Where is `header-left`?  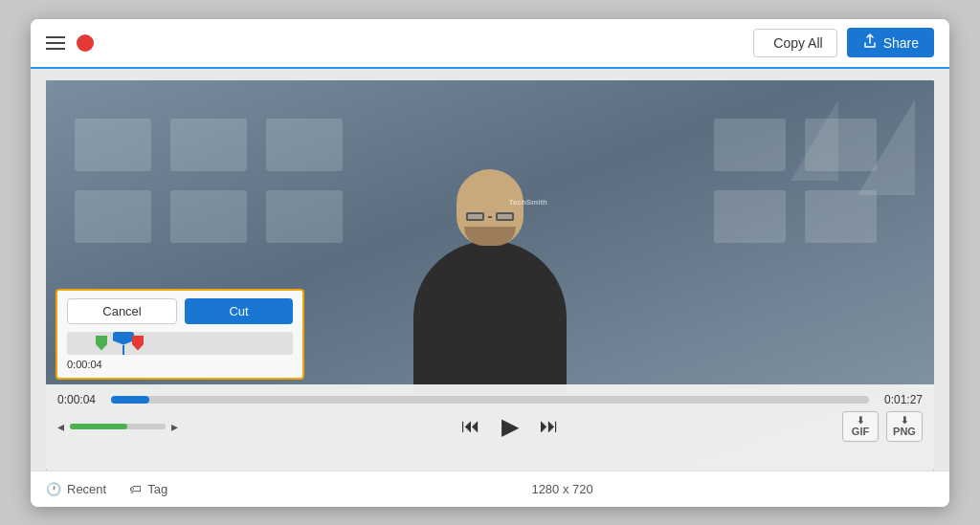
header-left is located at coordinates (70, 43).